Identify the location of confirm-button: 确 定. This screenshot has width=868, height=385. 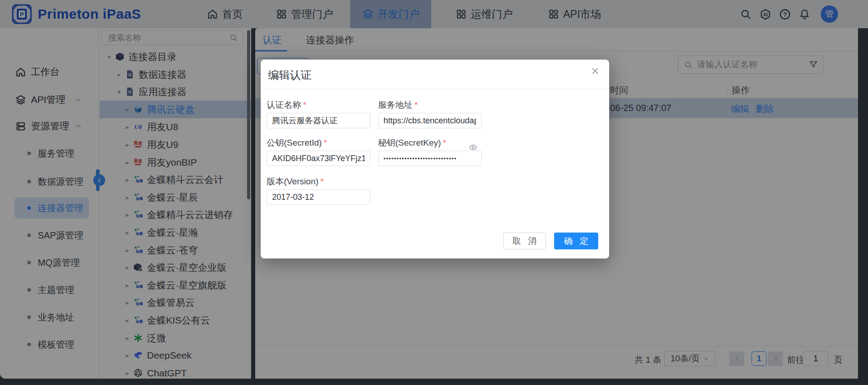
(576, 241).